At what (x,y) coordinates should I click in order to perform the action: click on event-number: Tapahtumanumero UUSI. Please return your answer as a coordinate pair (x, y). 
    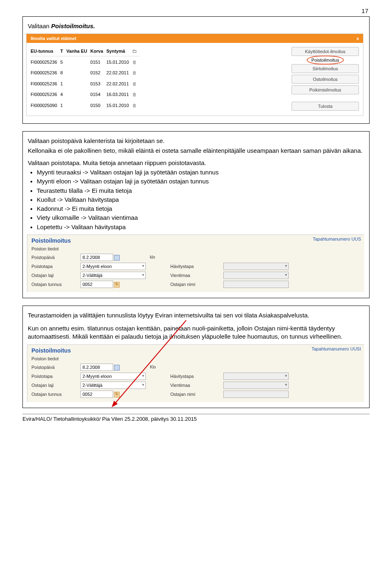
    Looking at the image, I should click on (336, 349).